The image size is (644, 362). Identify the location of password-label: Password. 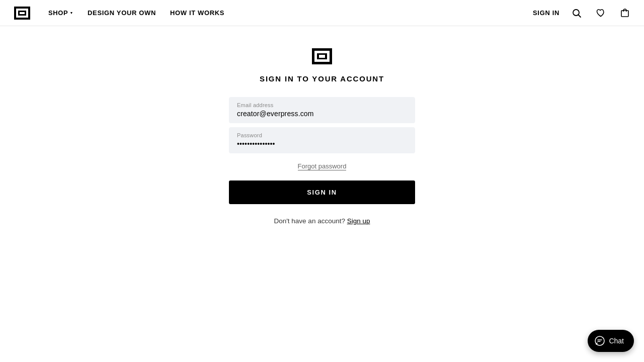
(322, 135).